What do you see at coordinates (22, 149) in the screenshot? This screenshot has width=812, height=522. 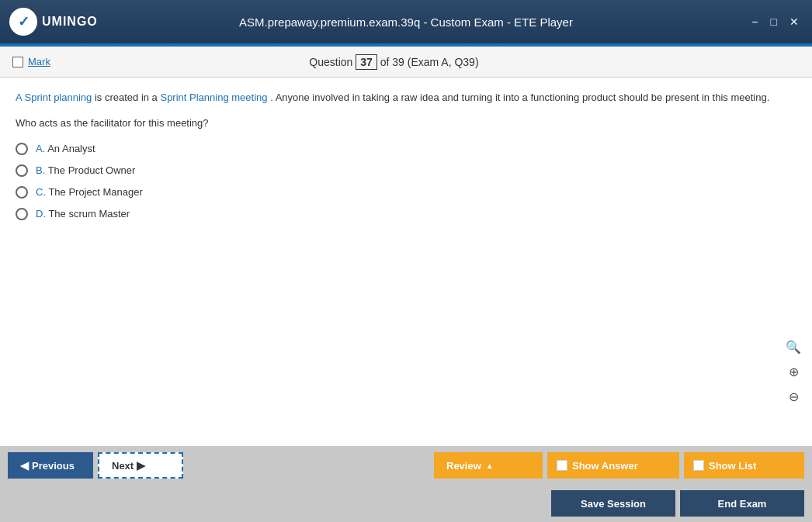 I see `radio-a` at bounding box center [22, 149].